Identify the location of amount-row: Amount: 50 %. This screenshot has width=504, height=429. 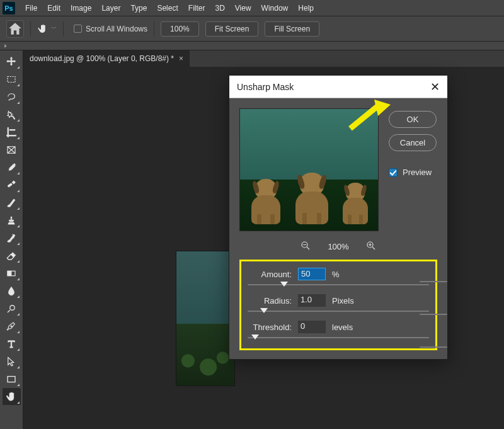
(338, 274).